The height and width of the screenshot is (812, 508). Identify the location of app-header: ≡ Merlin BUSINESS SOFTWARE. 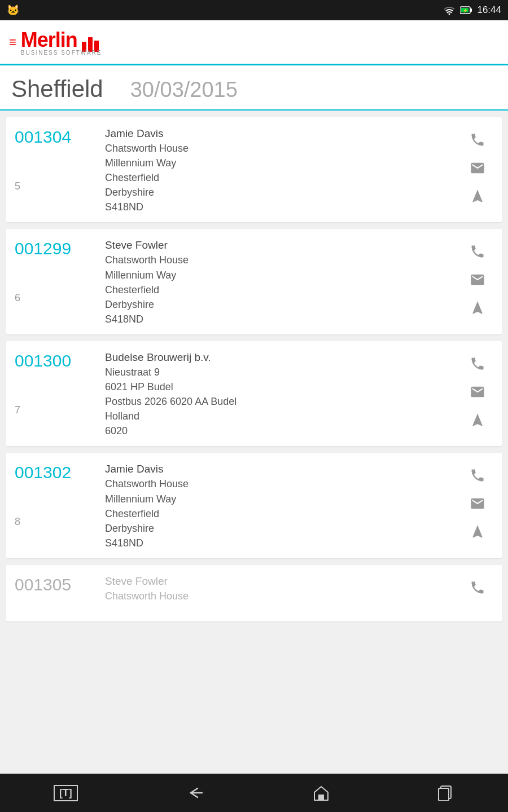
(254, 43).